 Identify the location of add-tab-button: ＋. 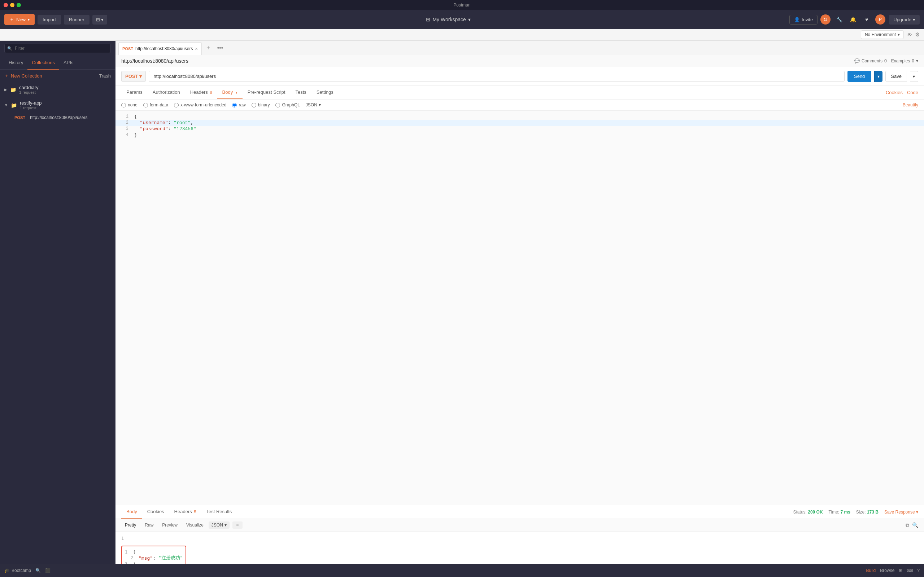
(208, 48).